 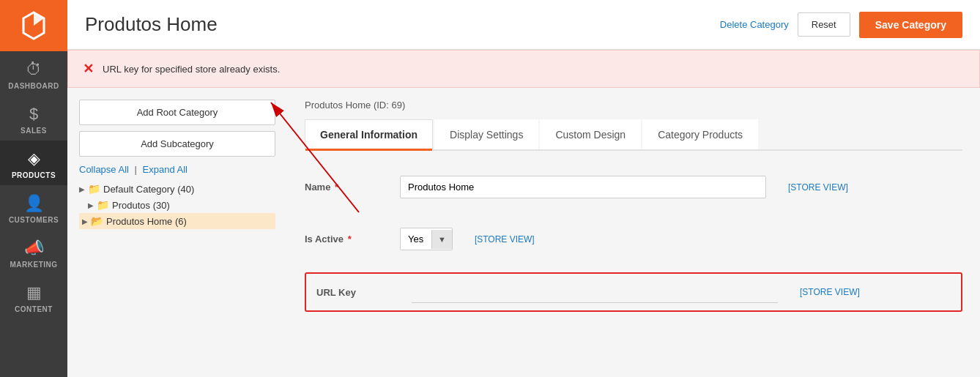 What do you see at coordinates (486, 135) in the screenshot?
I see `tab-display-settings: Display Settings` at bounding box center [486, 135].